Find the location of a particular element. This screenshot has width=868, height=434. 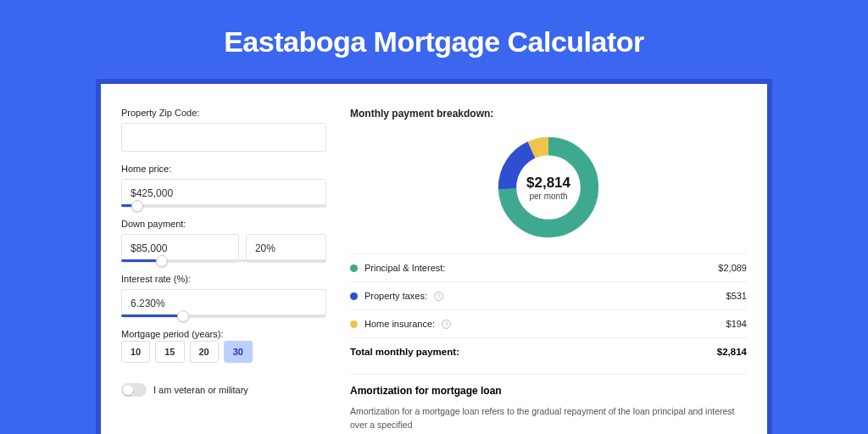

home-price-input is located at coordinates (224, 193).